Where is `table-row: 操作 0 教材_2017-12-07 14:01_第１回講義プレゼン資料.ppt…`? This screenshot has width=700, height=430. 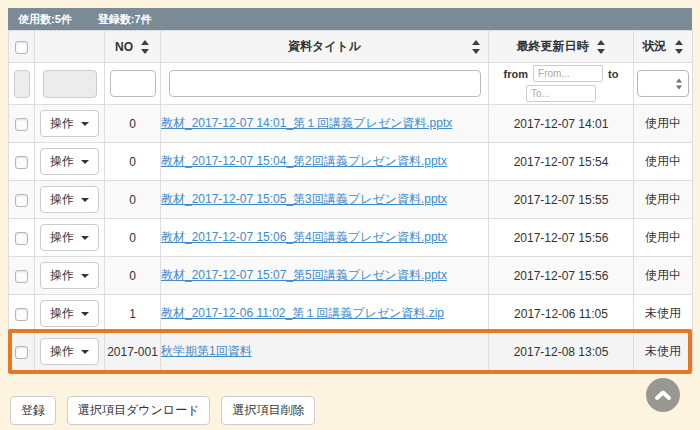 table-row: 操作 0 教材_2017-12-07 14:01_第１回講義プレゼン資料.ppt… is located at coordinates (351, 124).